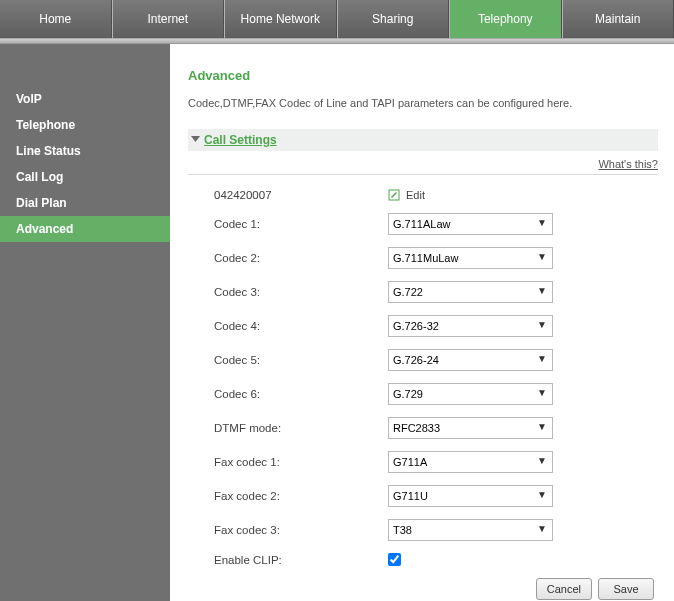 This screenshot has height=601, width=674. What do you see at coordinates (394, 19) in the screenshot?
I see `topnav-tab-sharing: Sharing` at bounding box center [394, 19].